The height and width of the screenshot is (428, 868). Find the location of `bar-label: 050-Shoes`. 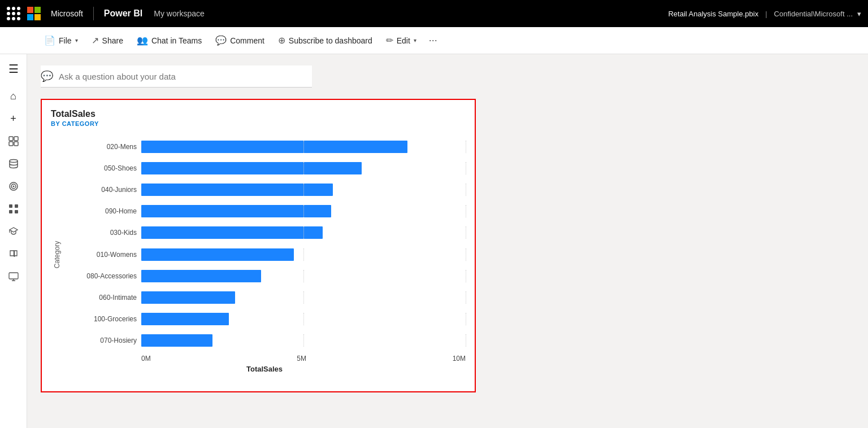

bar-label: 050-Shoes is located at coordinates (100, 168).